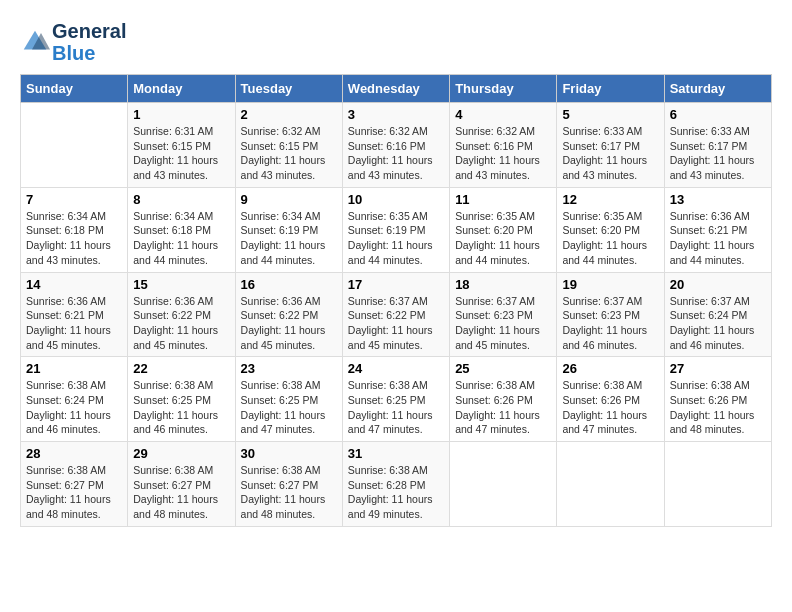 The width and height of the screenshot is (792, 612). I want to click on day-number: 25, so click(503, 368).